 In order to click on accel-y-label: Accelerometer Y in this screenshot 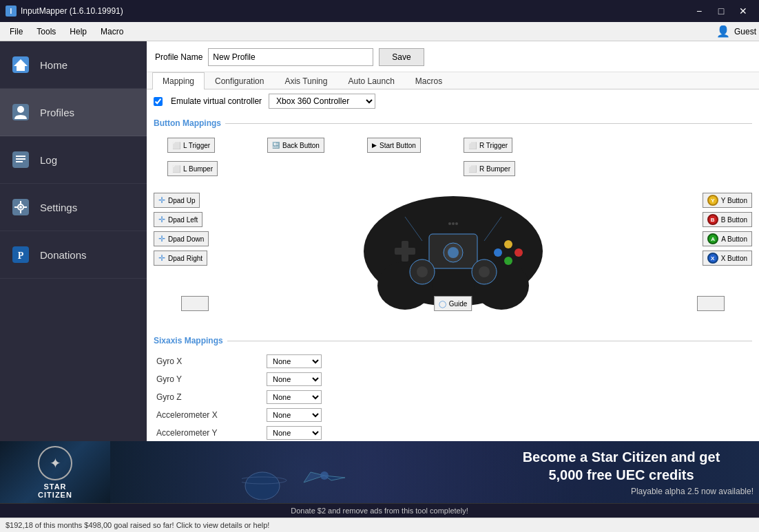, I will do `click(211, 433)`.